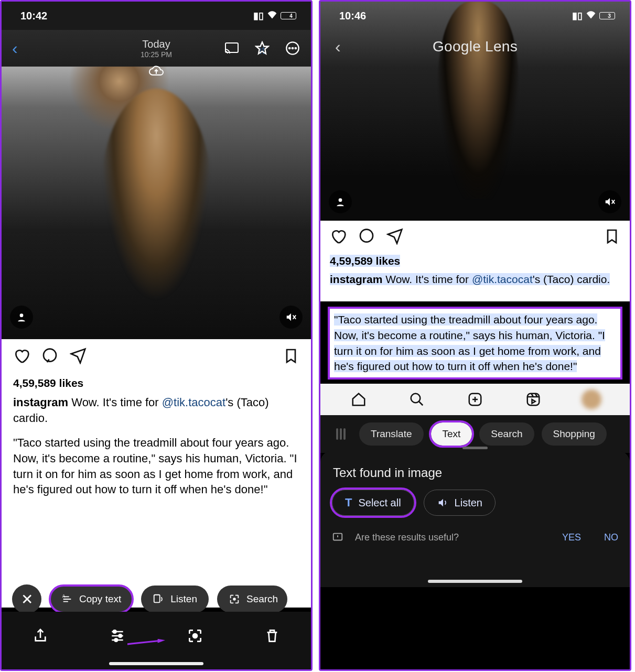 This screenshot has width=635, height=672. I want to click on google-lens-icon, so click(195, 636).